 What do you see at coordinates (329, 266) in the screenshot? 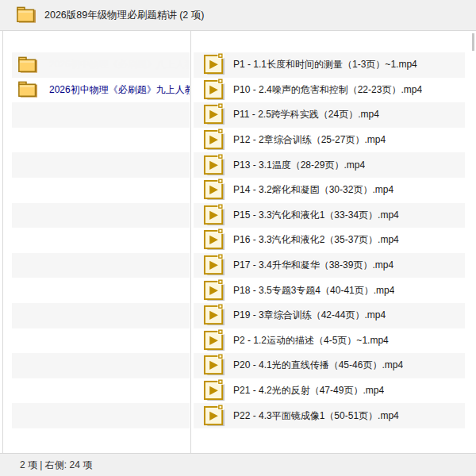
I see `video-list-item: P17 - 3.4升华和凝华（38-39页）.mp4` at bounding box center [329, 266].